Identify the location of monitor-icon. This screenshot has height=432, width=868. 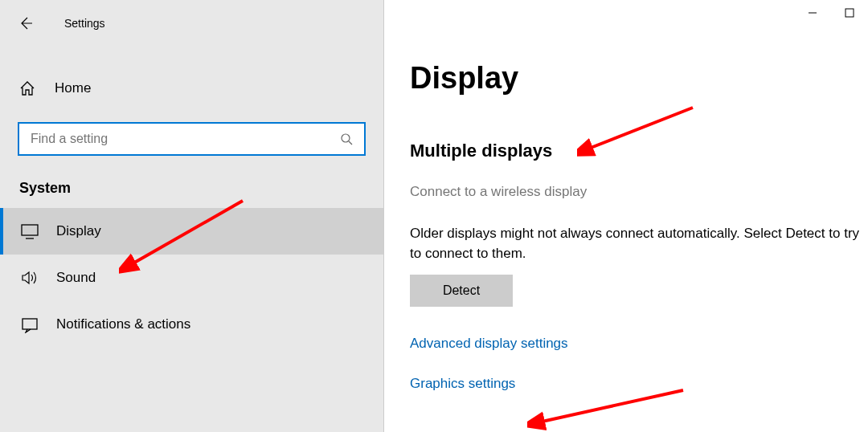
(30, 231).